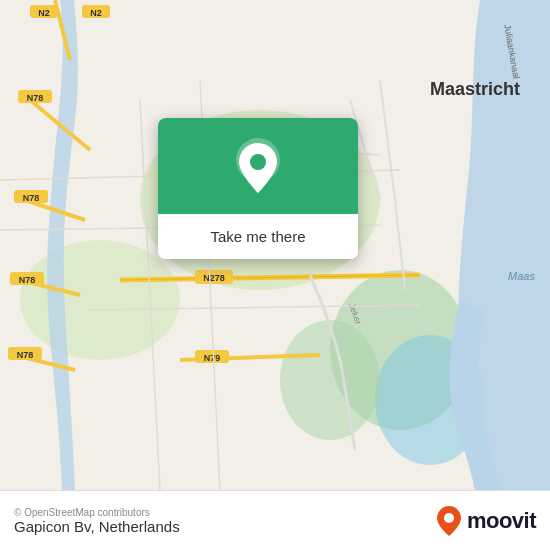 This screenshot has width=550, height=550. Describe the element at coordinates (258, 188) in the screenshot. I see `popup-card: Take me there` at that location.